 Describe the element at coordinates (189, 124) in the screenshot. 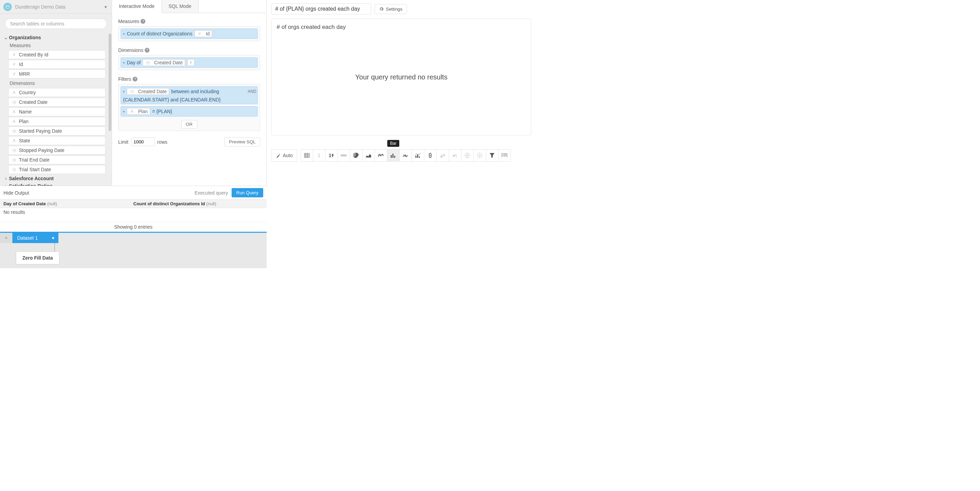

I see `or-button: OR` at that location.